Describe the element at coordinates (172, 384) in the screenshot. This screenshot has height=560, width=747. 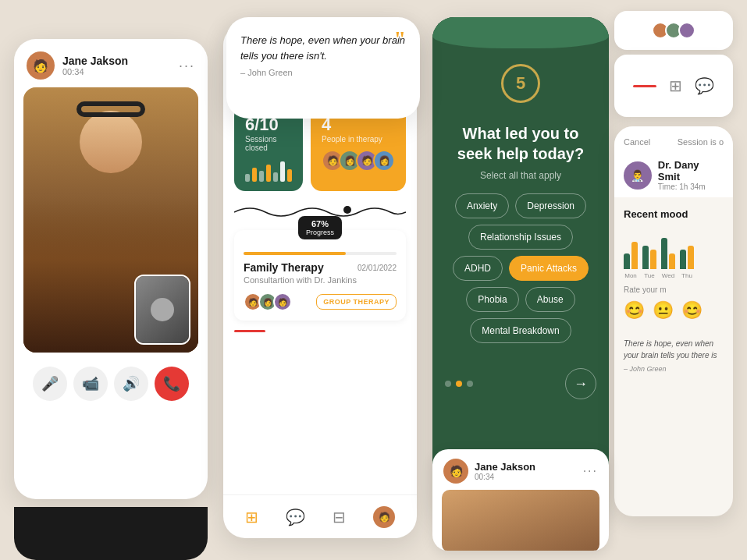
I see `end-call-icon: 📞` at that location.